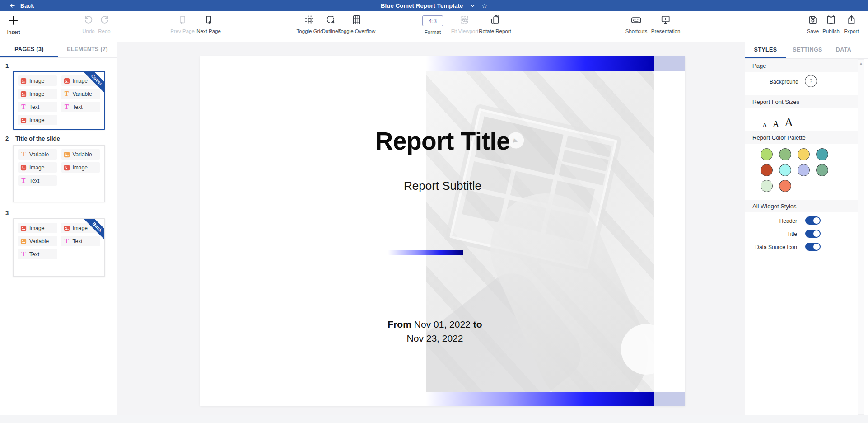  What do you see at coordinates (435, 331) in the screenshot?
I see `date-range-widget: FromNov 01, 2022to Nov 23, 2022` at bounding box center [435, 331].